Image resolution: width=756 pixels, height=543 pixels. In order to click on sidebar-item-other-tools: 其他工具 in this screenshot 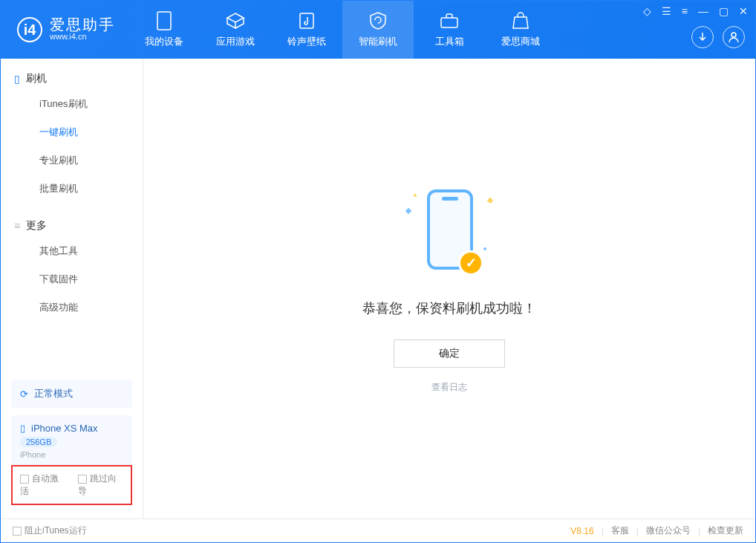, I will do `click(71, 251)`.